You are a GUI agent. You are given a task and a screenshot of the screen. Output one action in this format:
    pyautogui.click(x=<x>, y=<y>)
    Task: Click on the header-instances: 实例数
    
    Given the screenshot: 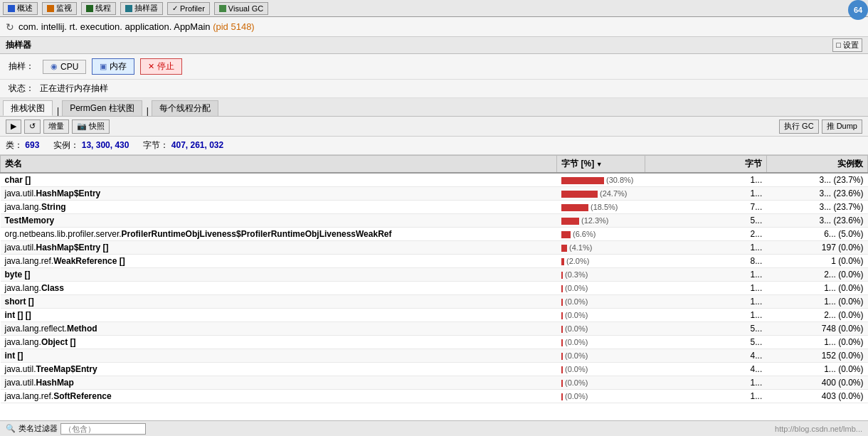 What is the action you would take?
    pyautogui.click(x=817, y=165)
    